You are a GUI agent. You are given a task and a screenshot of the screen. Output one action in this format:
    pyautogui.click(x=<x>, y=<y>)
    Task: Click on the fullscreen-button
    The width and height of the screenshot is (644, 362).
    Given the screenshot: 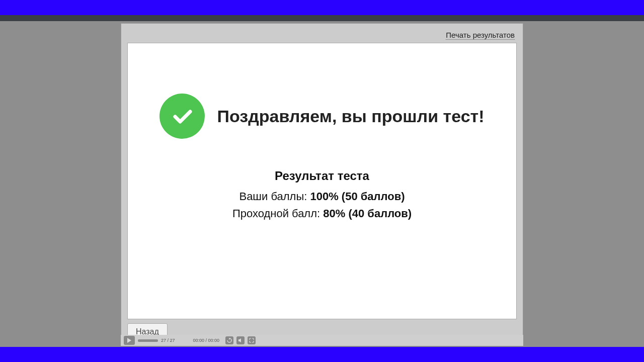 What is the action you would take?
    pyautogui.click(x=252, y=340)
    